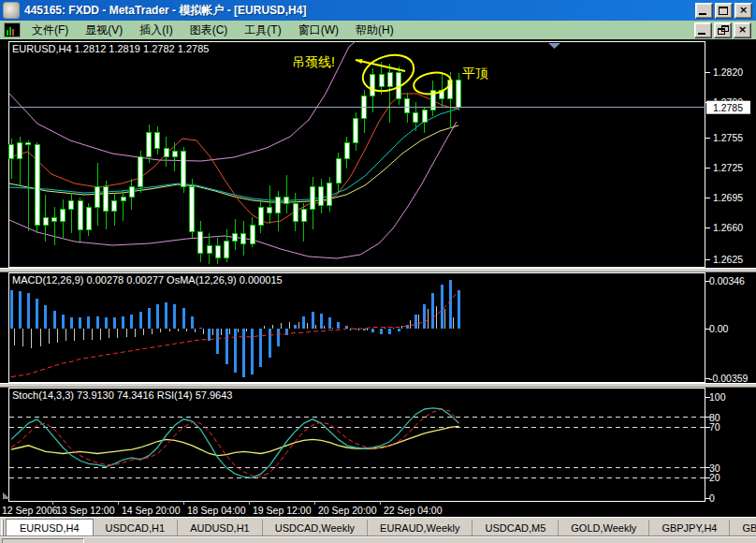 This screenshot has width=756, height=543. Describe the element at coordinates (152, 510) in the screenshot. I see `time-axis-label: 14 Sep 20:00` at that location.